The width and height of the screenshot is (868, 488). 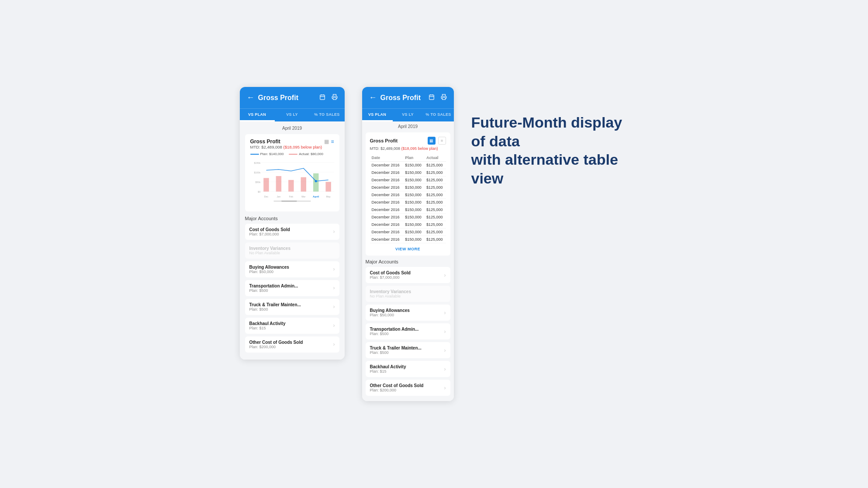 I want to click on left-print-icon, so click(x=335, y=98).